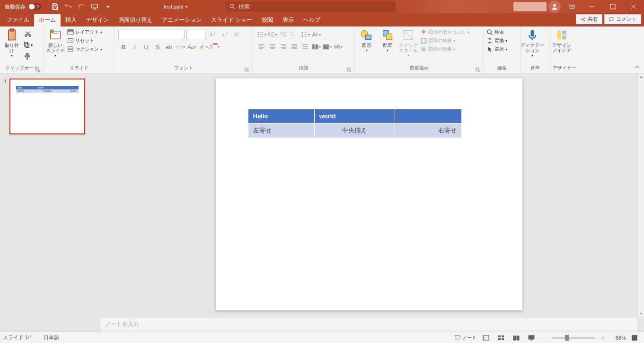 Image resolution: width=644 pixels, height=343 pixels. I want to click on underline-icon: U, so click(146, 47).